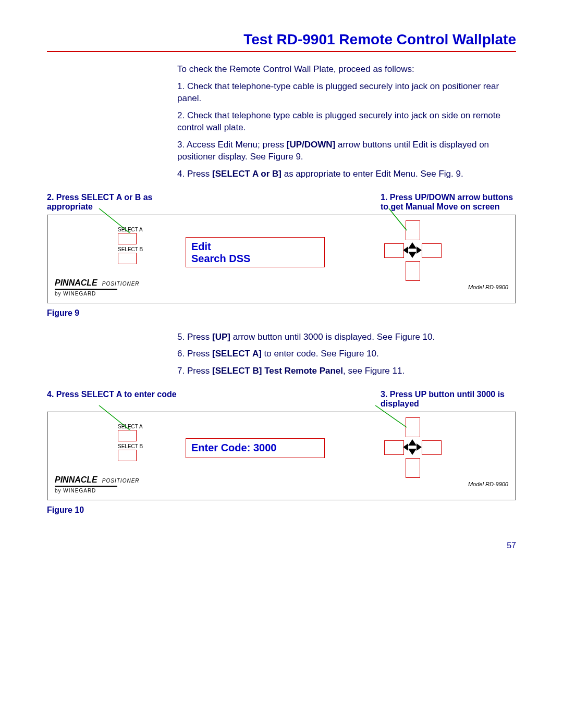  I want to click on select-b-label-2: SELECT B, so click(130, 446).